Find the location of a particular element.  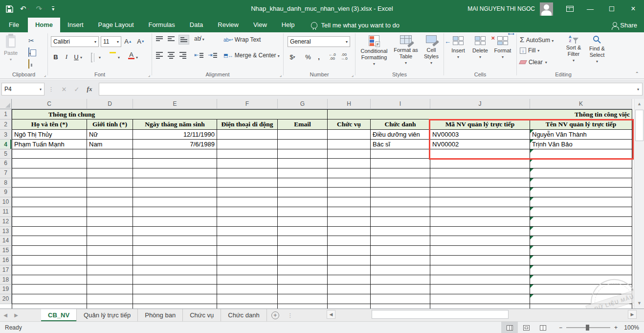

cell-E11 is located at coordinates (175, 212).